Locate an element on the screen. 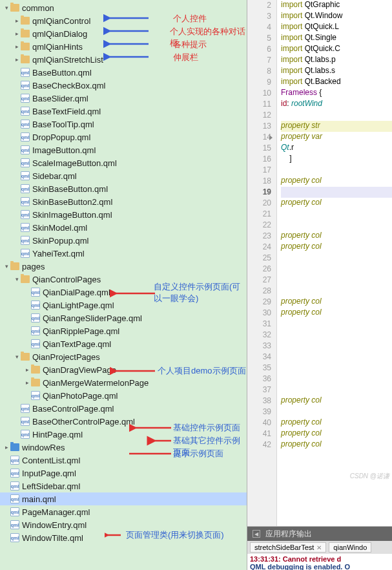  file-main-qml: ▸qmlmain.qml is located at coordinates (123, 499).